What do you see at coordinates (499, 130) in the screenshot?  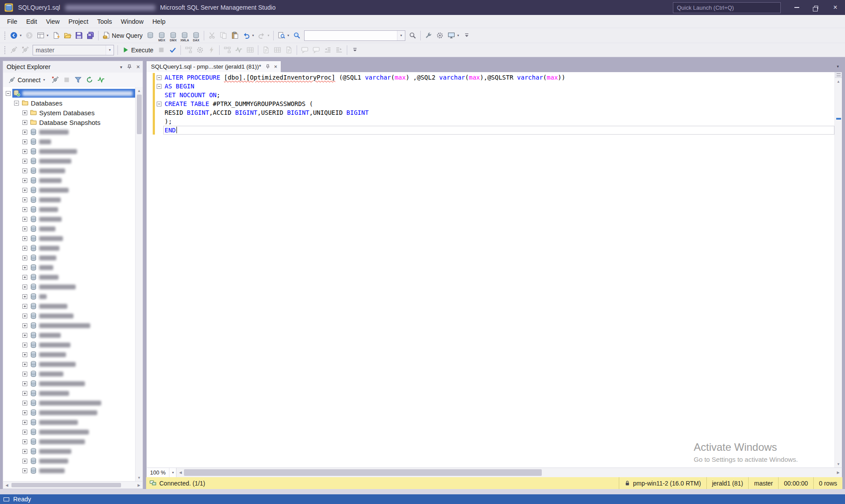 I see `code-text: END` at bounding box center [499, 130].